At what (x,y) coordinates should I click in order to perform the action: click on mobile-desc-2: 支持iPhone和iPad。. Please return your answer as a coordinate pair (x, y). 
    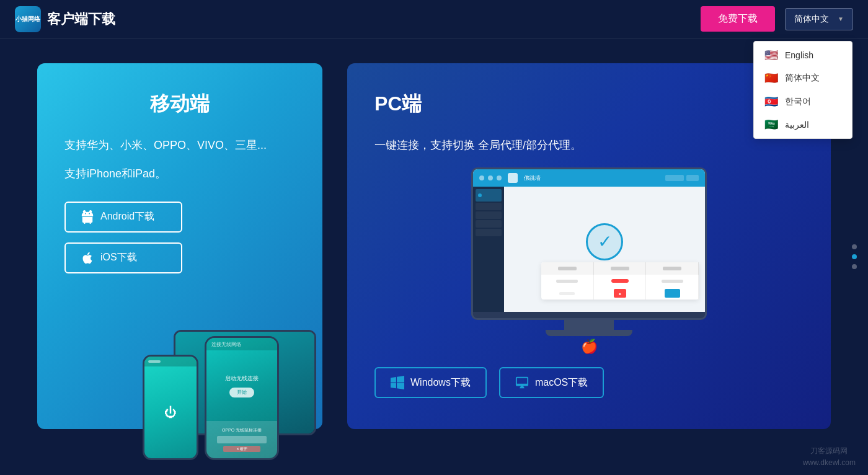
    Looking at the image, I should click on (180, 174).